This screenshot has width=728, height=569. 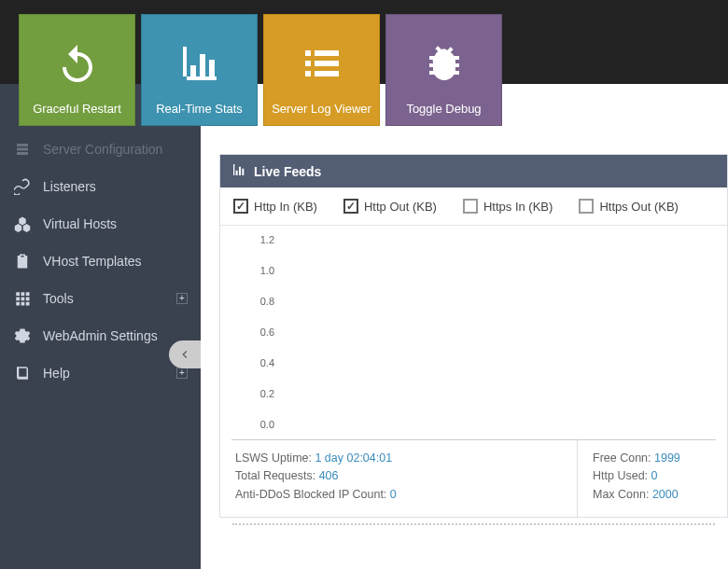 What do you see at coordinates (101, 336) in the screenshot?
I see `sidebar-item-label: WebAdmin Settings` at bounding box center [101, 336].